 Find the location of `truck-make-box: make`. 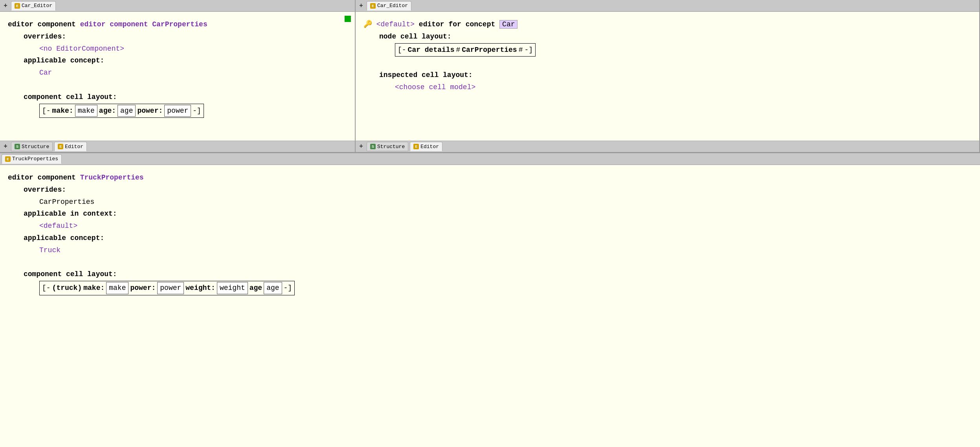

truck-make-box: make is located at coordinates (117, 288).